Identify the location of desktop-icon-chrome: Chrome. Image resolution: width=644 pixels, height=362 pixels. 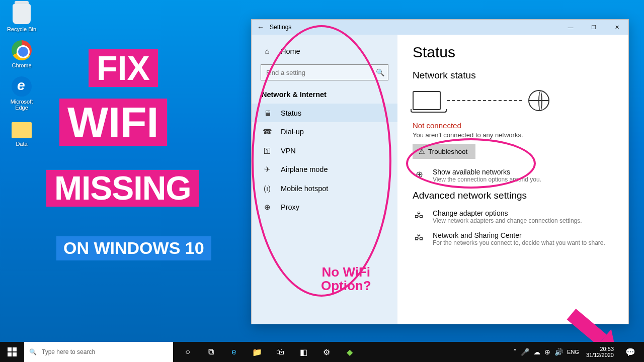
(22, 54).